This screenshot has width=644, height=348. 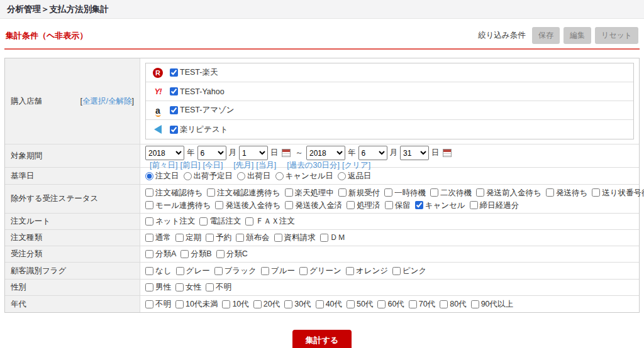 I want to click on checkbox-option: ピンク, so click(x=409, y=271).